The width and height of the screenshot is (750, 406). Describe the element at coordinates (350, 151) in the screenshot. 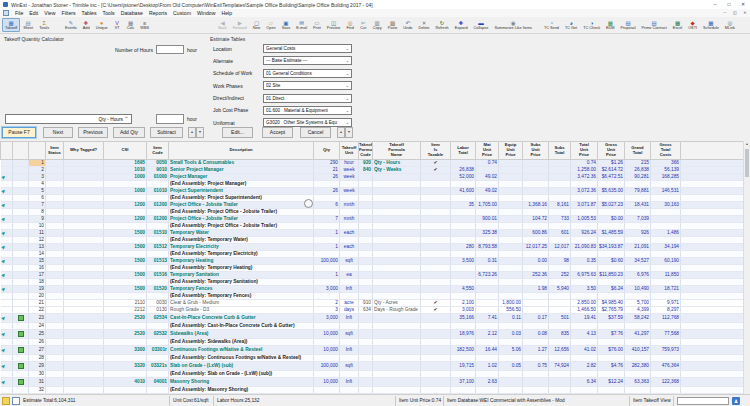

I see `column-header-unit: Takeoff Unit` at that location.